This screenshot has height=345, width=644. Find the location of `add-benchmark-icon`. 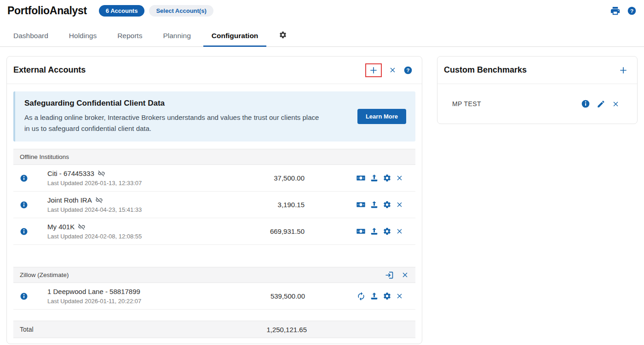

add-benchmark-icon is located at coordinates (623, 70).